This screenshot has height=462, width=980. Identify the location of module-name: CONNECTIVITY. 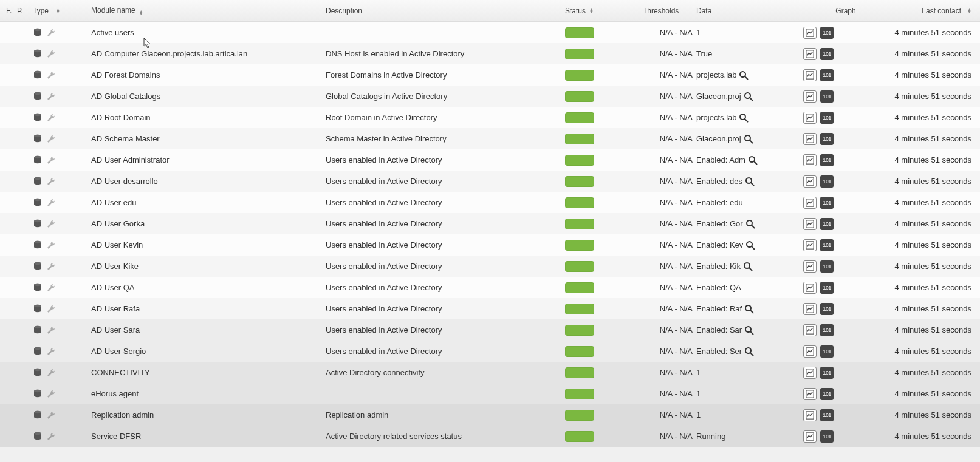
(208, 373).